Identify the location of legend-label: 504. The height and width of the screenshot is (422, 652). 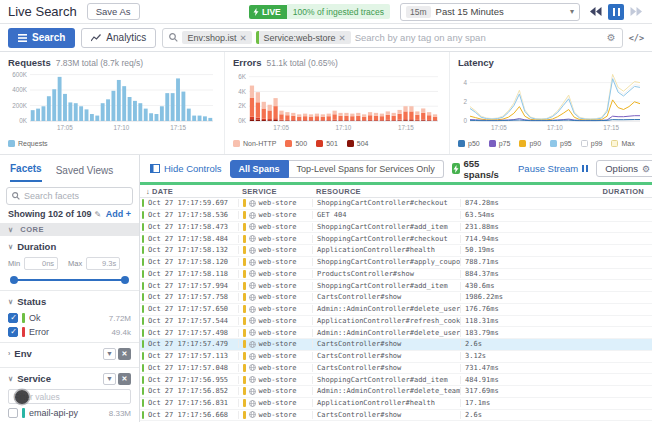
(363, 144).